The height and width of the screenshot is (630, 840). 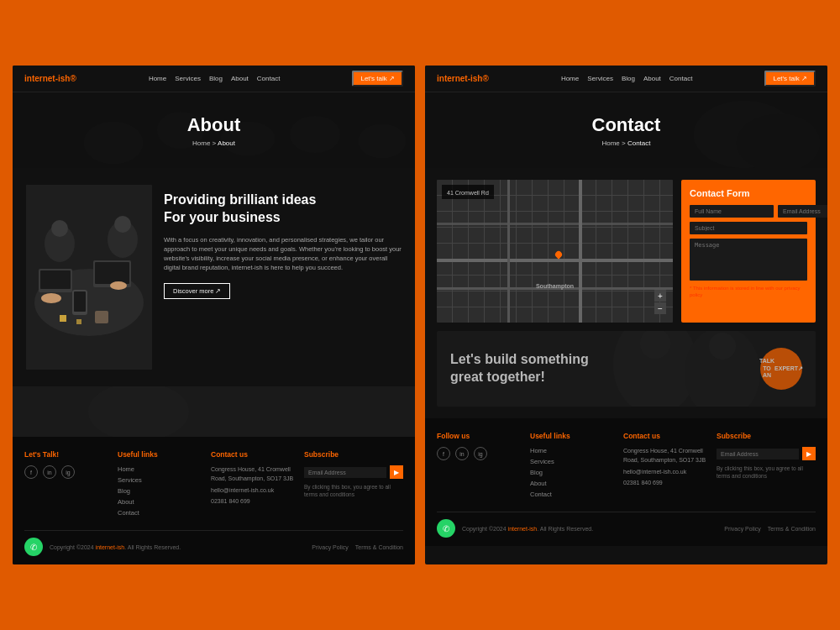 I want to click on contact-footer-email-input, so click(x=758, y=454).